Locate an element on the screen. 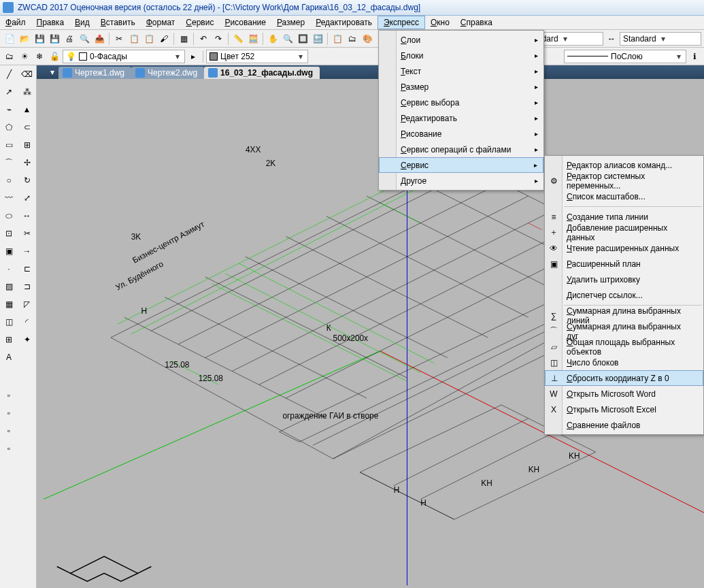 The width and height of the screenshot is (704, 588). document-tab: Чертеж1.dwg is located at coordinates (95, 73).